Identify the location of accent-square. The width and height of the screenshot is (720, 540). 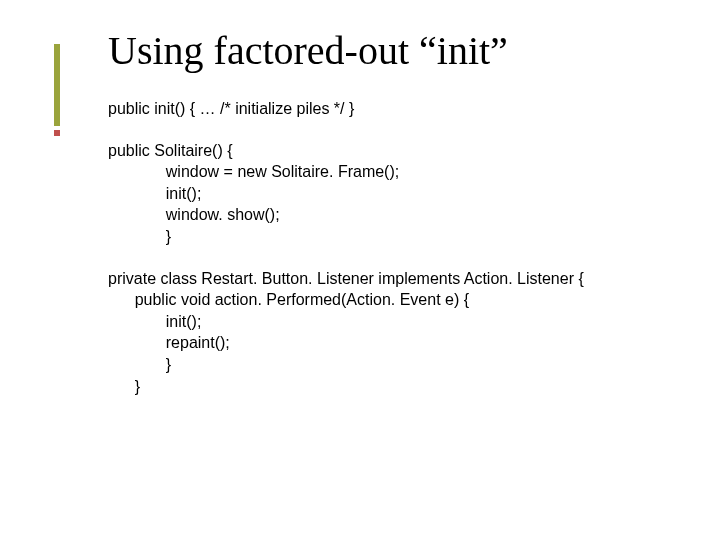
(57, 133).